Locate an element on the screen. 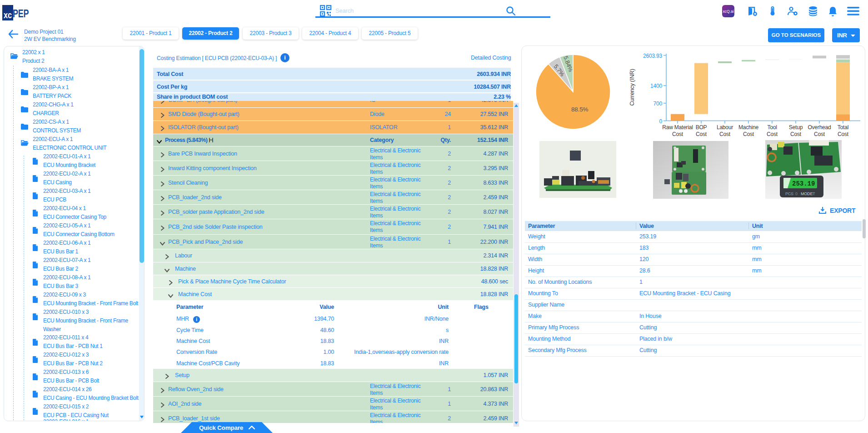  svg-text: BOP is located at coordinates (702, 127).